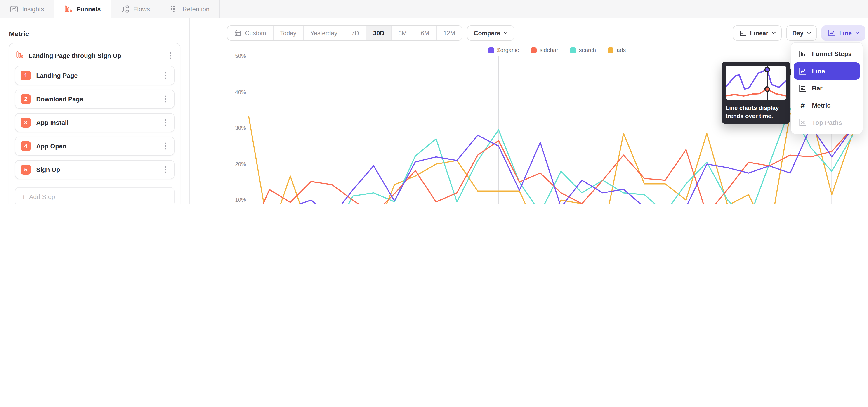 This screenshot has width=868, height=407. What do you see at coordinates (96, 75) in the screenshot?
I see `step-label: Landing Page` at bounding box center [96, 75].